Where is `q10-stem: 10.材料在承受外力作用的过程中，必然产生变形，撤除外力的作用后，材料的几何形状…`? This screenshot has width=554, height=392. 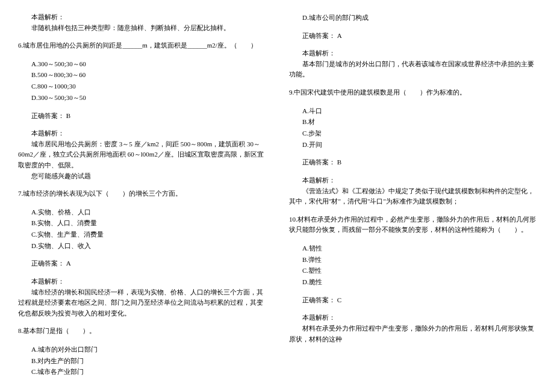 q10-stem: 10.材料在承受外力作用的过程中，必然产生变形，撤除外力的作用后，材料的几何形状… is located at coordinates (412, 225).